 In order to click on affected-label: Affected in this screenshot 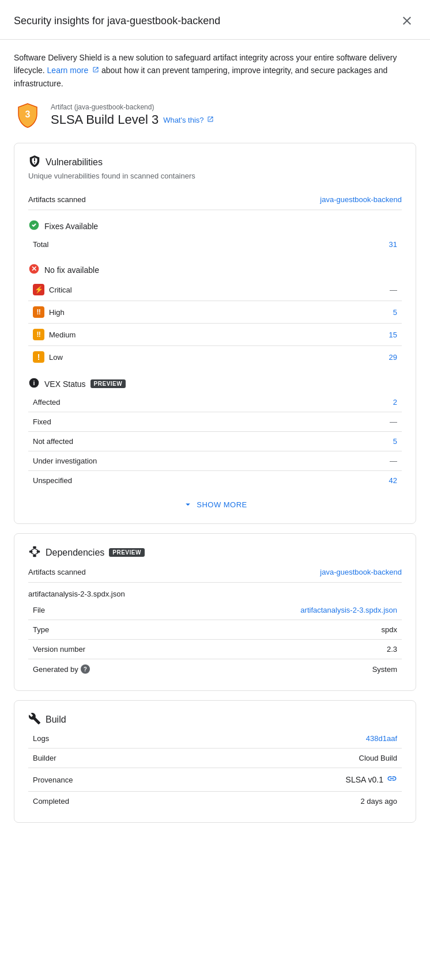, I will do `click(46, 402)`.